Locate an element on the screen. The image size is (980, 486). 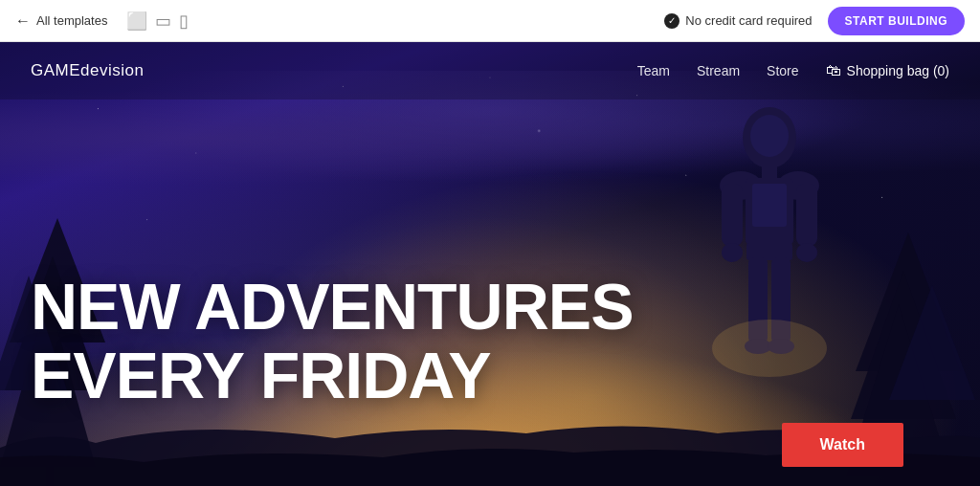
nav-links: Team Stream Store 🛍 Shopping bag (0) is located at coordinates (793, 71).